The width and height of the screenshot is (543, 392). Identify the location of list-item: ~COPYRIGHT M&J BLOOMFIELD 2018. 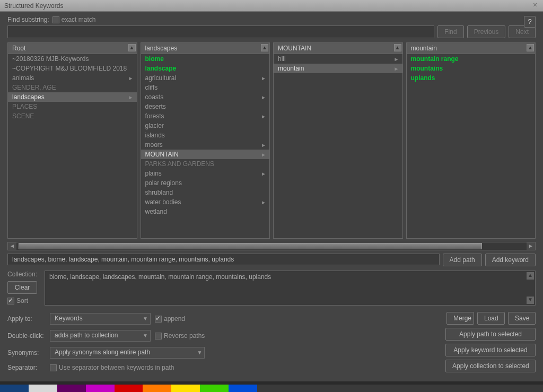
(72, 68).